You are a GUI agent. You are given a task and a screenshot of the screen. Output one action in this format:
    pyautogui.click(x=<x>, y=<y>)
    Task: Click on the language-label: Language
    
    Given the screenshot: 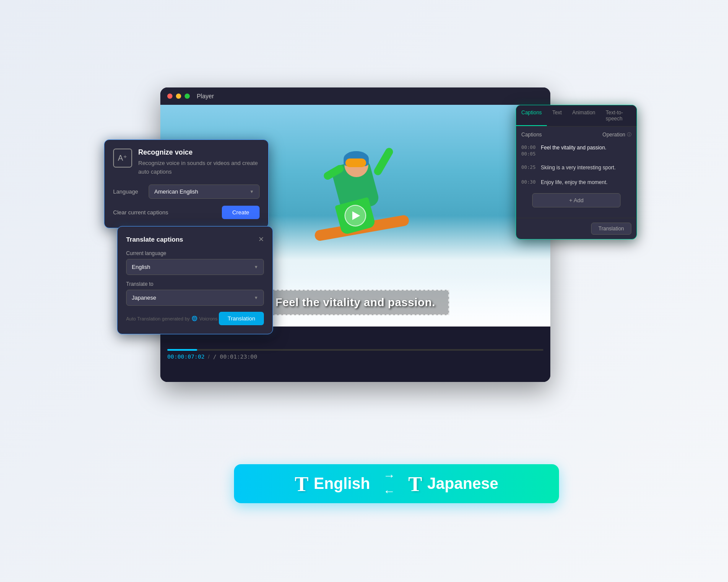 What is the action you would take?
    pyautogui.click(x=128, y=191)
    